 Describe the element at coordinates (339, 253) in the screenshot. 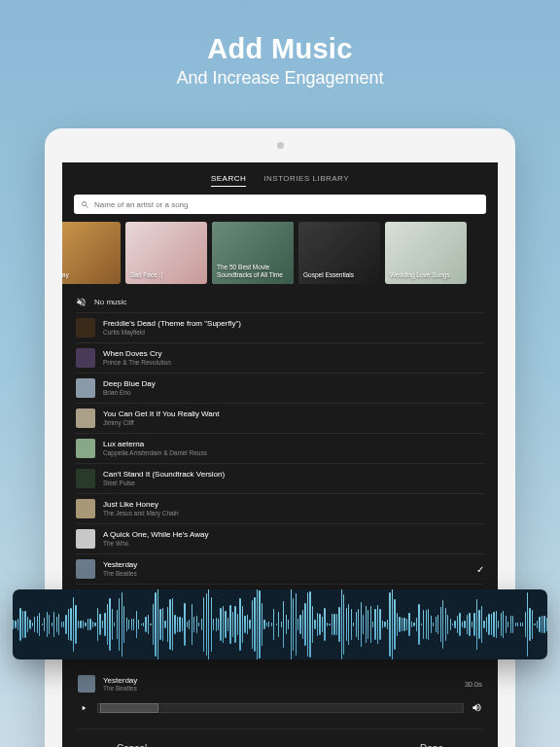

I see `playlist-card: Gospel Essentials` at that location.